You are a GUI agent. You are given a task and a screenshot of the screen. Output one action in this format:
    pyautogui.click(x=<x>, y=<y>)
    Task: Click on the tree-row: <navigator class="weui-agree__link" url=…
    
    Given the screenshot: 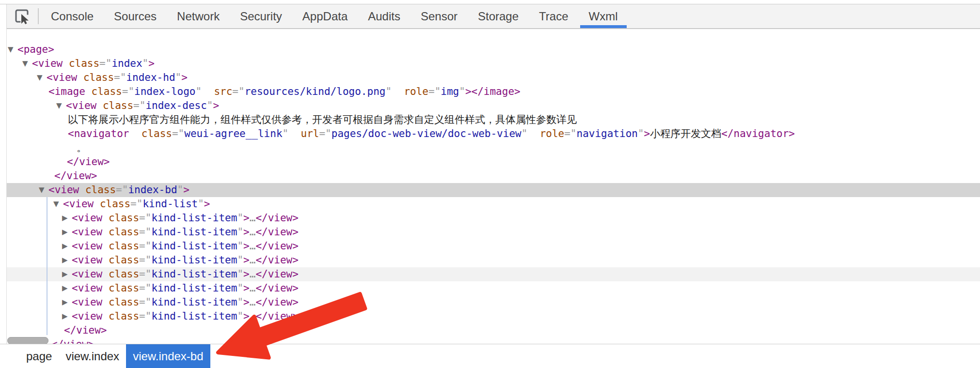 What is the action you would take?
    pyautogui.click(x=490, y=134)
    